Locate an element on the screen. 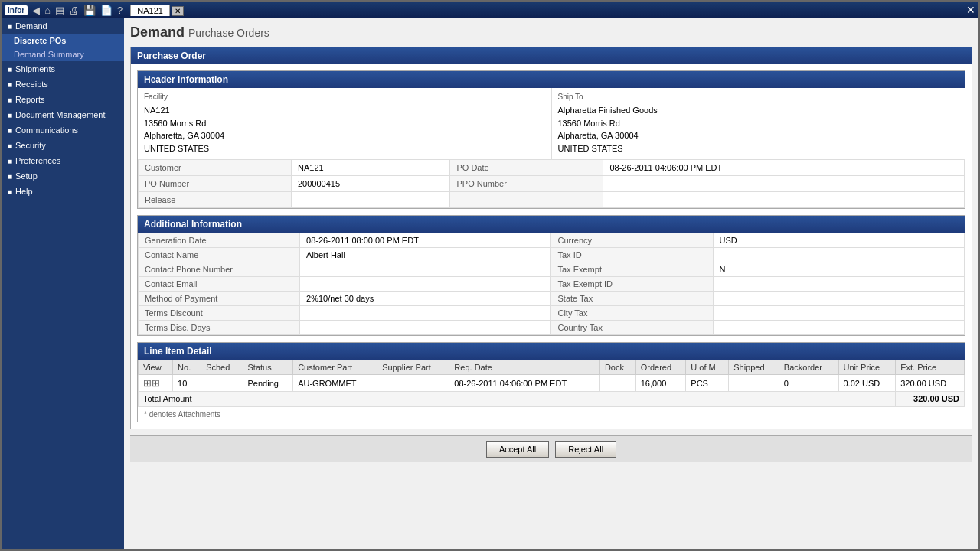 Image resolution: width=980 pixels, height=551 pixels. tax-exempt-id-value is located at coordinates (838, 285).